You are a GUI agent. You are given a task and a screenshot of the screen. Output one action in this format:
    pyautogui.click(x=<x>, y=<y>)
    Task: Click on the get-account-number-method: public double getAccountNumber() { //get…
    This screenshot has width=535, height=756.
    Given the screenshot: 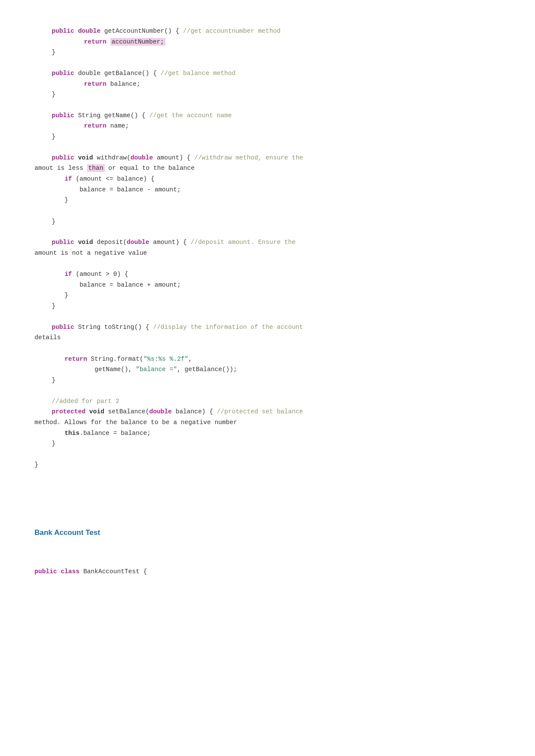 What is the action you would take?
    pyautogui.click(x=267, y=42)
    